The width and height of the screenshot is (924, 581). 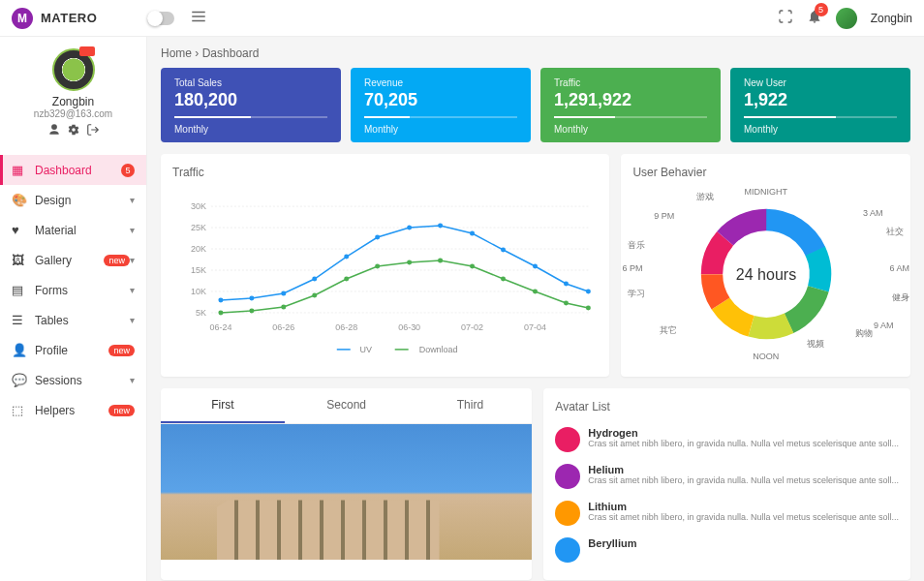 What do you see at coordinates (726, 513) in the screenshot?
I see `list-item: LithiumCras sit amet nibh libero, in gra…` at bounding box center [726, 513].